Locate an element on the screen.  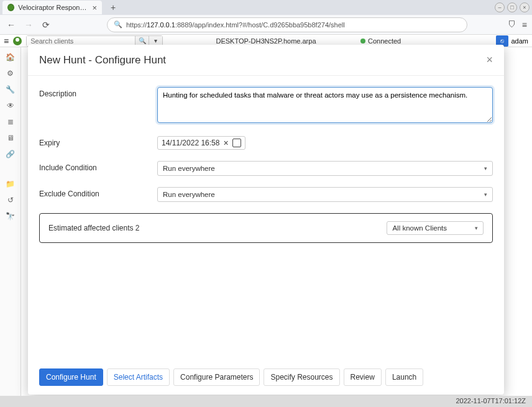
sidebar-wrench-icon: 🔧 is located at coordinates (11, 89).